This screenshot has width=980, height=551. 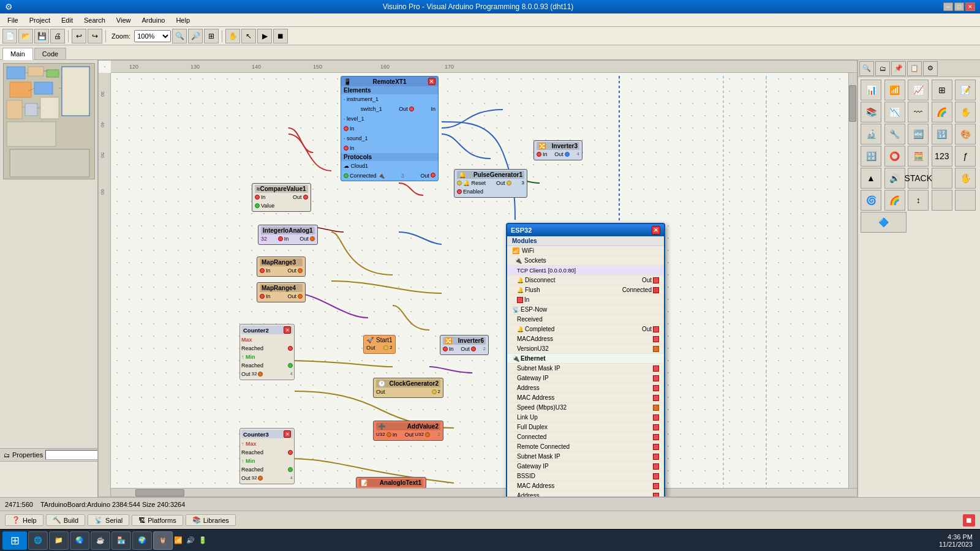 I want to click on analog-text-block: 📝 AnalogIoText1, so click(x=391, y=482).